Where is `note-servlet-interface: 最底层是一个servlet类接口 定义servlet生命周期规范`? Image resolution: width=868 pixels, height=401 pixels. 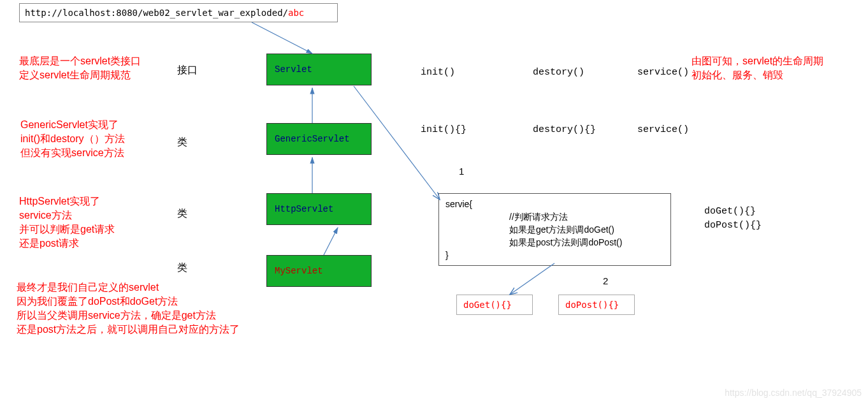
note-servlet-interface: 最底层是一个servlet类接口 定义servlet生命周期规范 is located at coordinates (80, 68).